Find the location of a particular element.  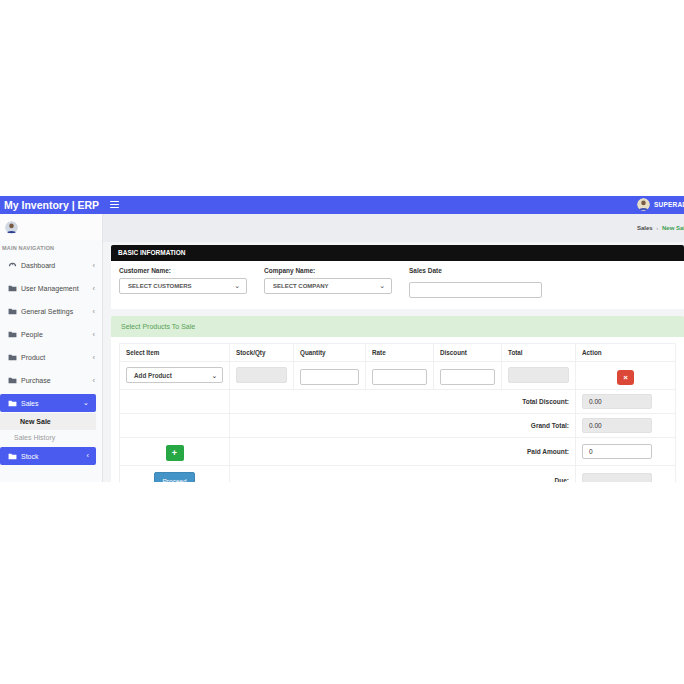

sidebar-item-general-settings: General Settings ‹ is located at coordinates (51, 312).